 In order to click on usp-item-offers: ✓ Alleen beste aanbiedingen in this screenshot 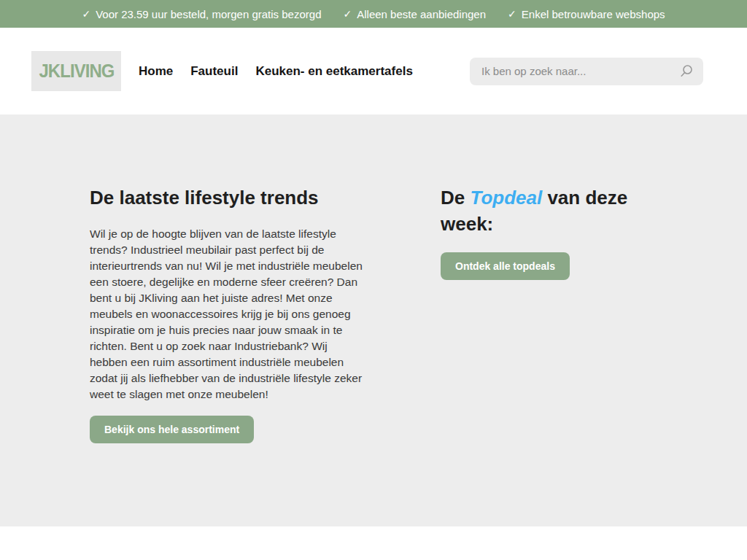, I will do `click(415, 15)`.